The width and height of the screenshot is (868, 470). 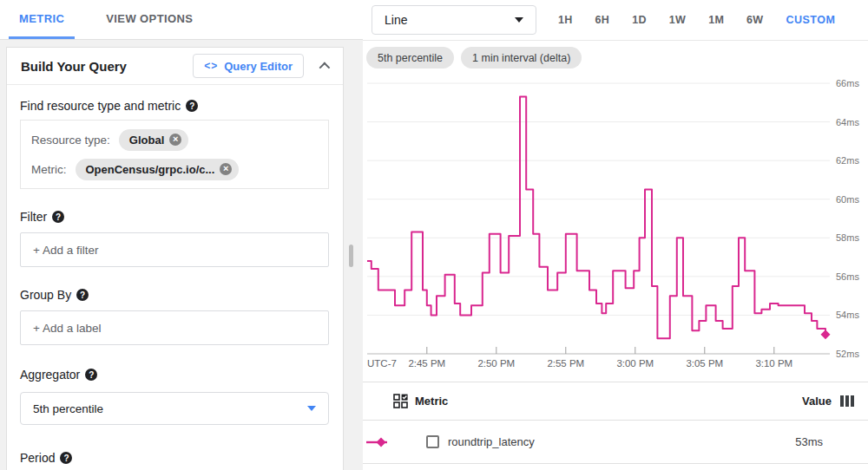 I want to click on group-by-section: Group By ? + Add a label, so click(x=174, y=317).